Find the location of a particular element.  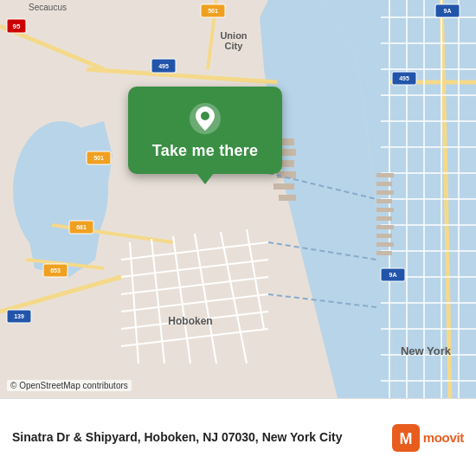

popup-bubble: Take me there is located at coordinates (205, 130).